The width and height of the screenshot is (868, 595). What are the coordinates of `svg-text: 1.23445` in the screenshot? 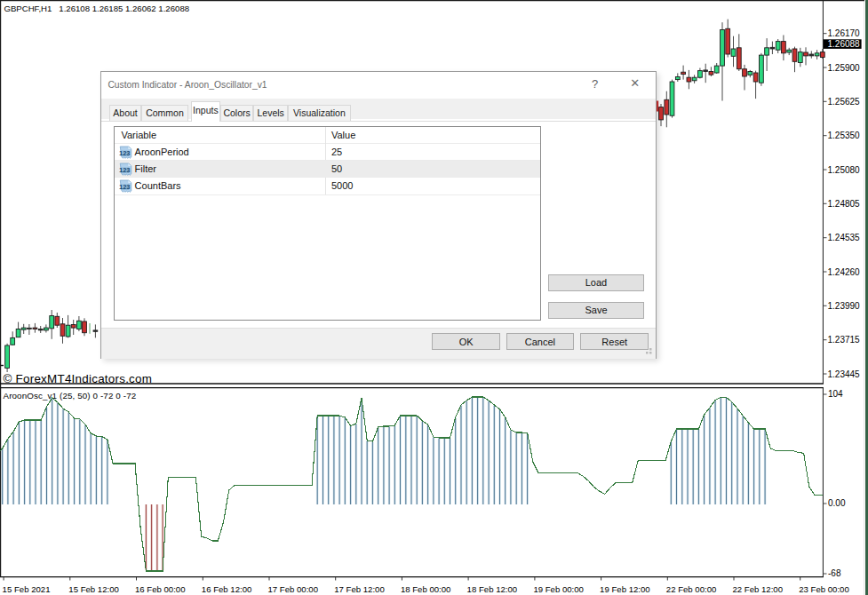 It's located at (844, 375).